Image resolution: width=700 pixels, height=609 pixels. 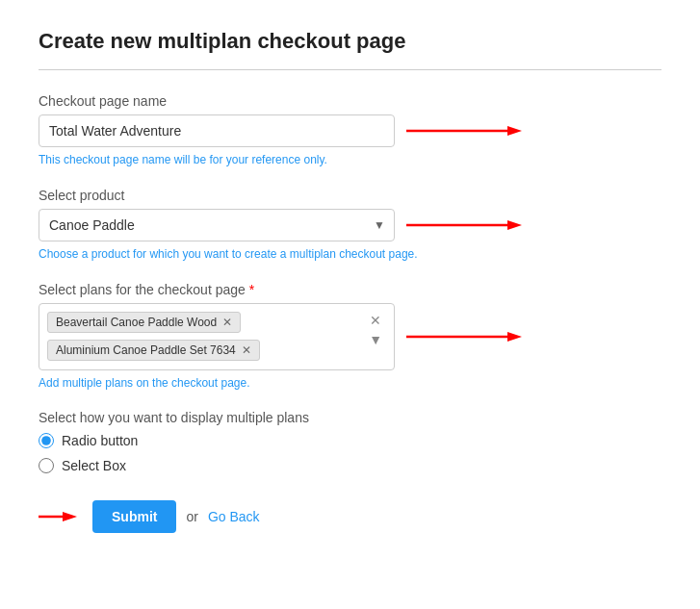 What do you see at coordinates (58, 517) in the screenshot?
I see `arrow-submit` at bounding box center [58, 517].